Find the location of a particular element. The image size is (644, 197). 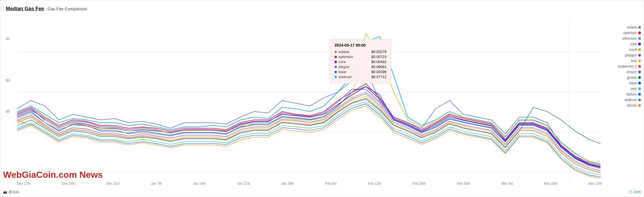

legend-item-fantom: fantom is located at coordinates (629, 94).